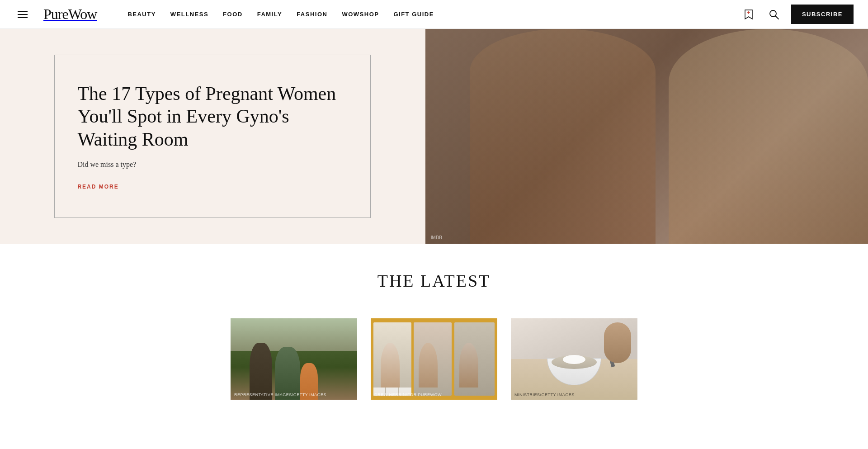 This screenshot has height=449, width=868. What do you see at coordinates (233, 14) in the screenshot?
I see `nav-link-food: FOOD` at bounding box center [233, 14].